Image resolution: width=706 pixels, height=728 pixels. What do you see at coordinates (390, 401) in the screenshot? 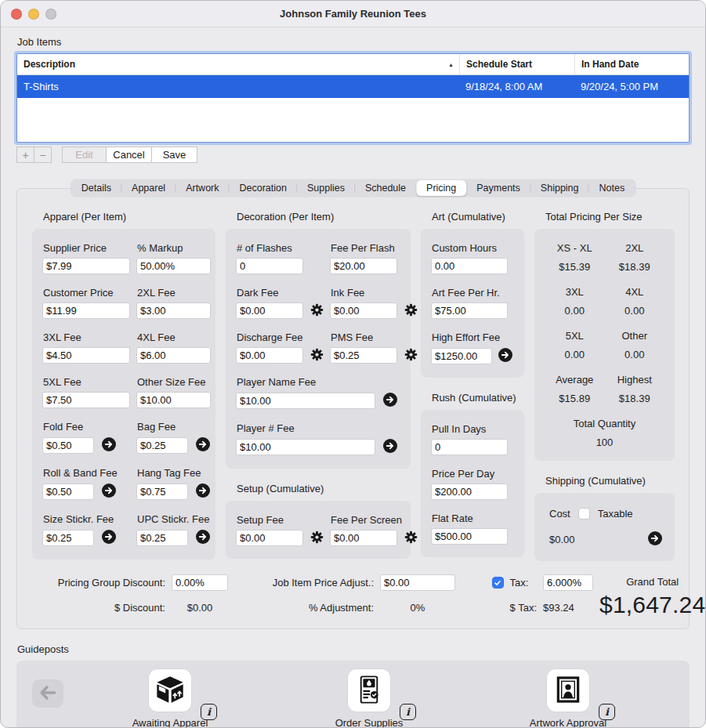
I see `player-name-fee-apply-button` at bounding box center [390, 401].